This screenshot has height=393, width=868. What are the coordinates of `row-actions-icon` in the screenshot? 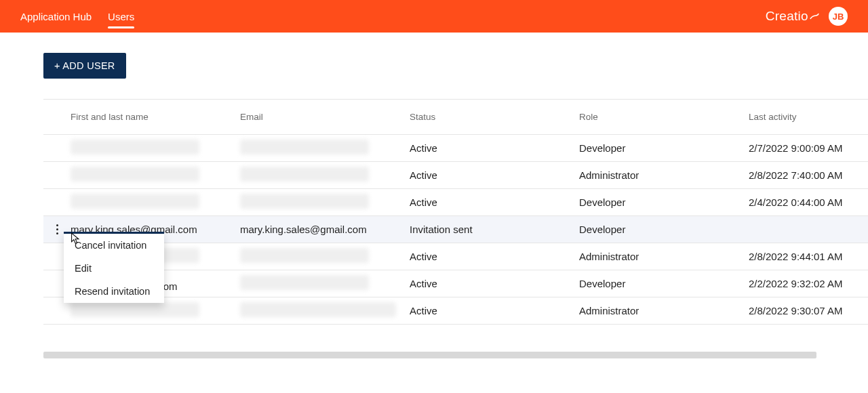 It's located at (57, 230).